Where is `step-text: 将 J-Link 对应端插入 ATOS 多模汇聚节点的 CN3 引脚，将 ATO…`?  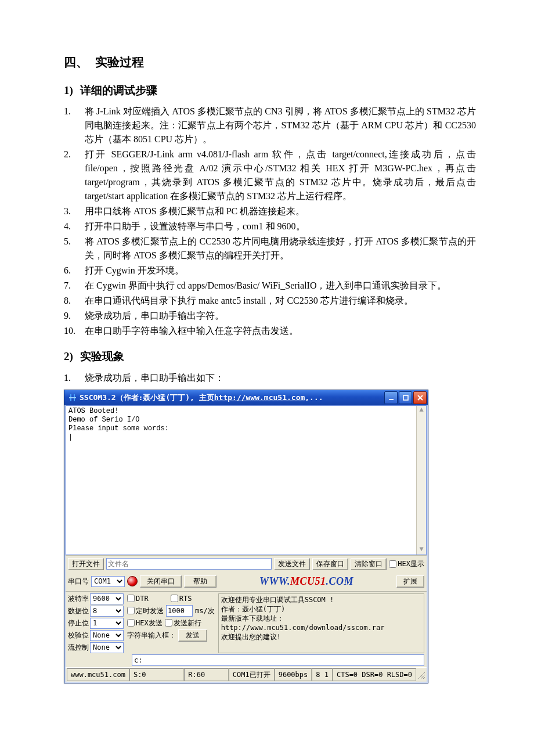
step-text: 将 J-Link 对应端插入 ATOS 多模汇聚节点的 CN3 引脚，将 ATO… is located at coordinates (280, 125).